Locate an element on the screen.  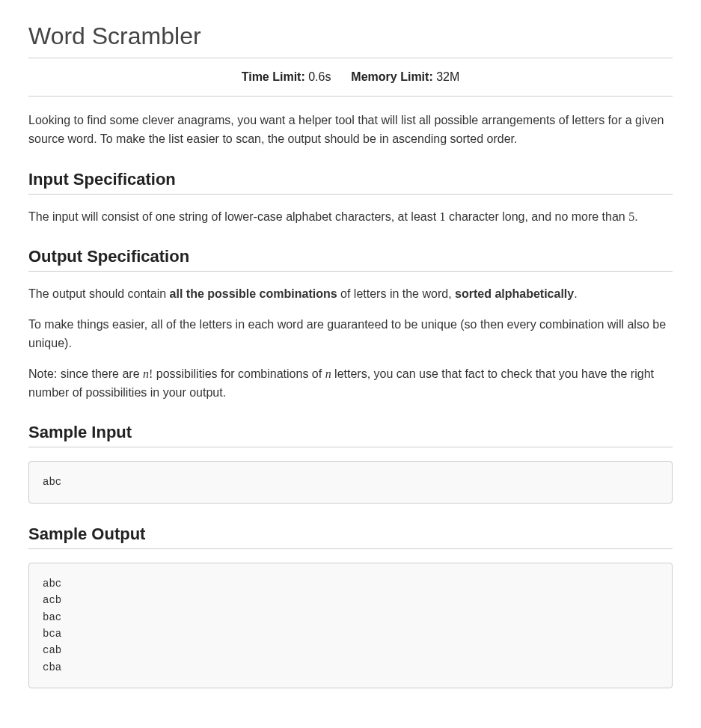
input-spec-paragraph: The input will consist of one string of … is located at coordinates (350, 217).